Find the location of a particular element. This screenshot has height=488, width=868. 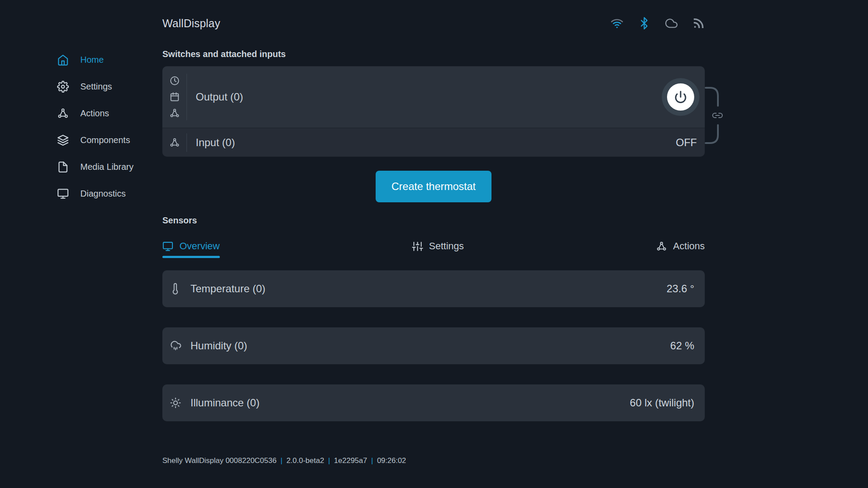

sensor-label: Humidity (0) is located at coordinates (219, 346).